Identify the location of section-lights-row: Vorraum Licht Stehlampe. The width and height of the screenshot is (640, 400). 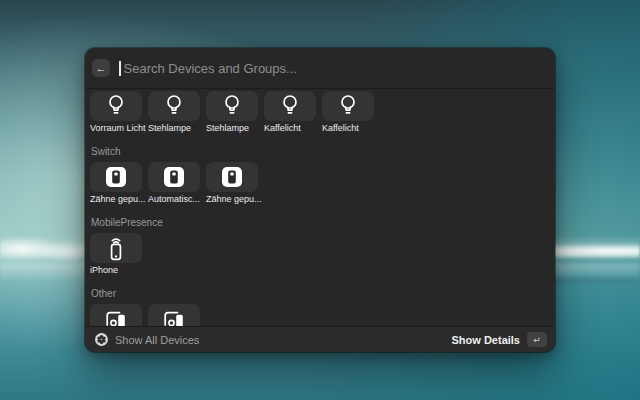
(320, 112).